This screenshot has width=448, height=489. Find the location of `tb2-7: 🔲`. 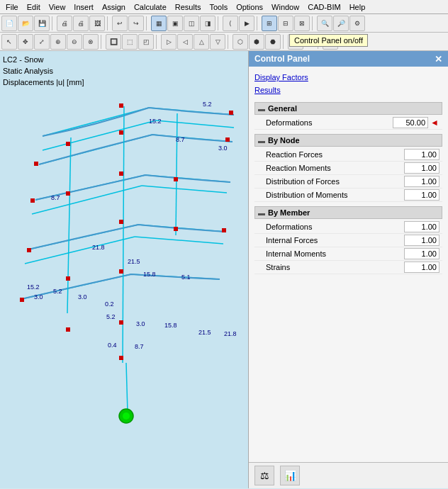

tb2-7: 🔲 is located at coordinates (113, 42).